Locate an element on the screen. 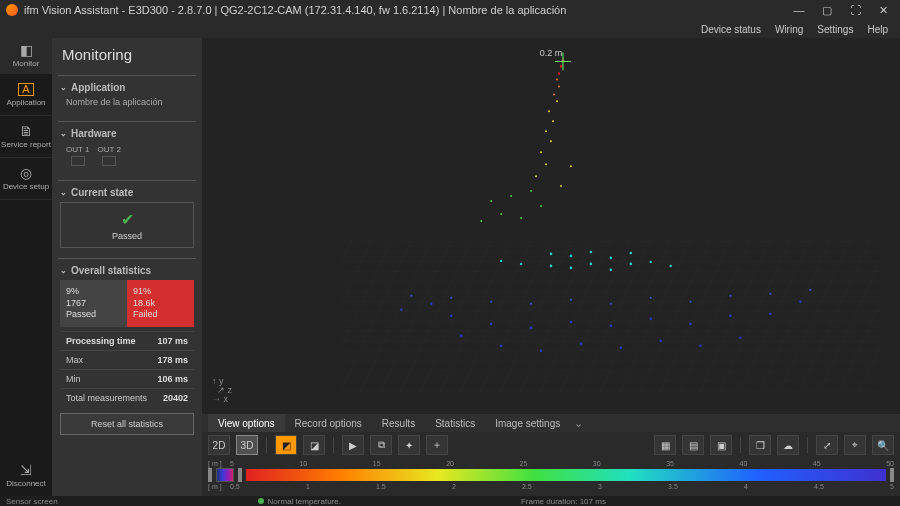 The image size is (900, 506). menu-bar: Device status Wiring Settings Help is located at coordinates (450, 29).